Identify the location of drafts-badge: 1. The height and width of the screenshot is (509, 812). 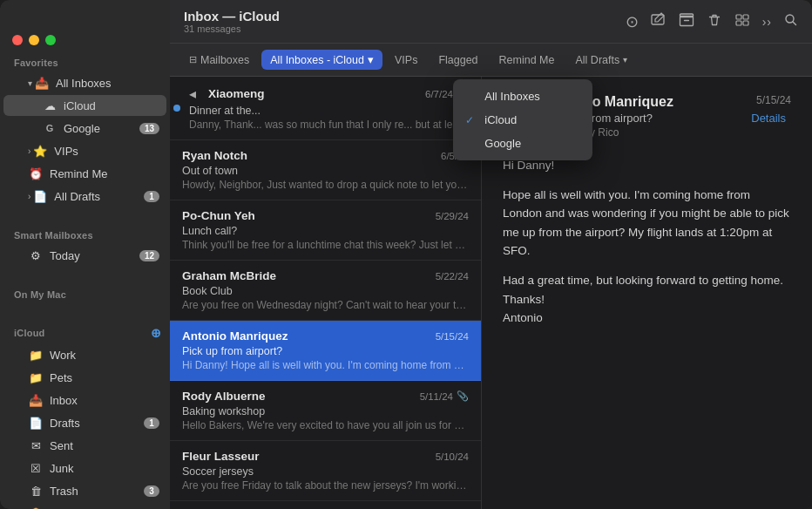
(152, 197).